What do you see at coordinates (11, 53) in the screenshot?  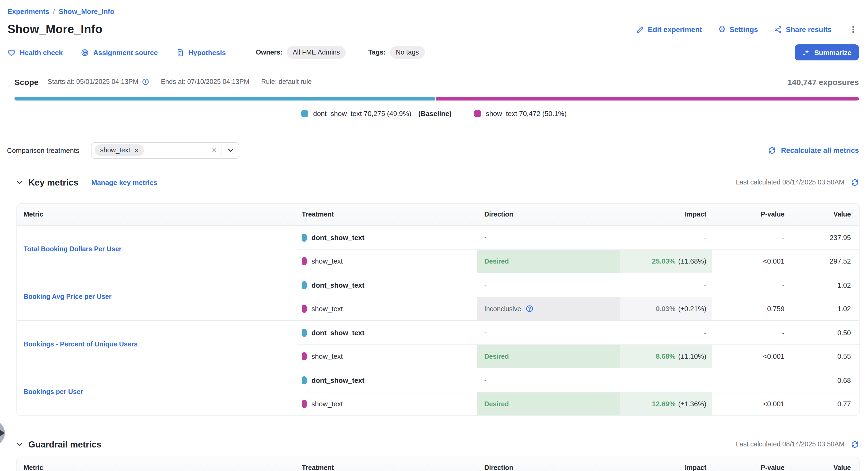 I see `heart-icon` at bounding box center [11, 53].